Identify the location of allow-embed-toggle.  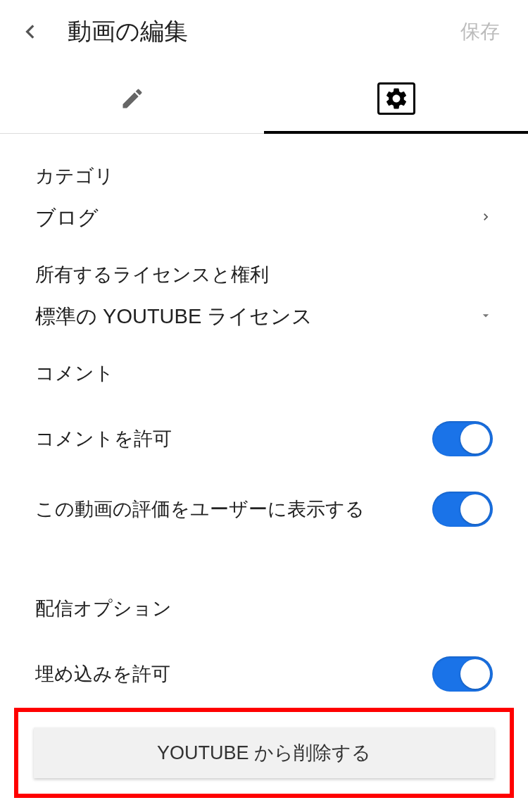
(463, 674).